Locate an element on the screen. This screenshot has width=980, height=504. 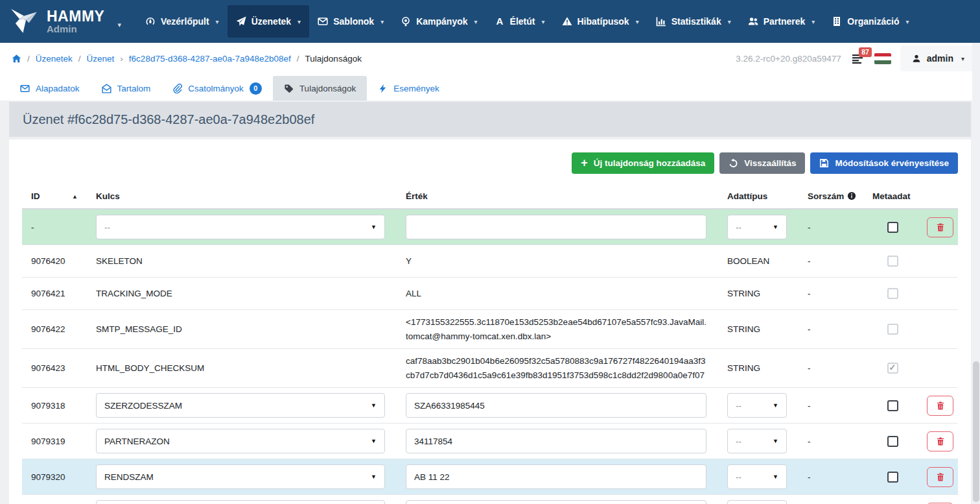
column-header-ordinal: Sorszám is located at coordinates (831, 196).